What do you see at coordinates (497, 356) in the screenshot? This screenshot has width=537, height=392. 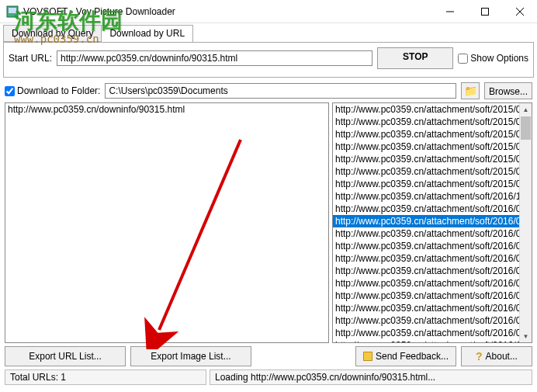 I see `about-button: ? About...` at bounding box center [497, 356].